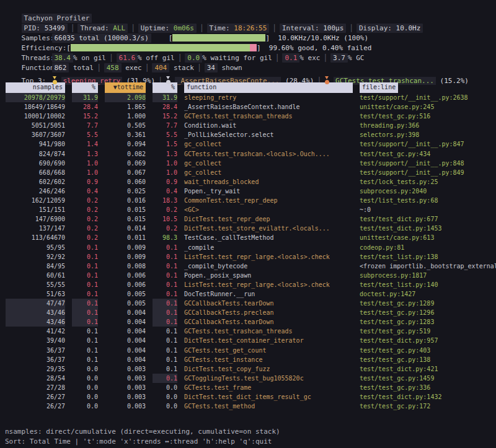 The image size is (496, 448). I want to click on cell-file-line: test/test_gc.py:403, so click(428, 351).